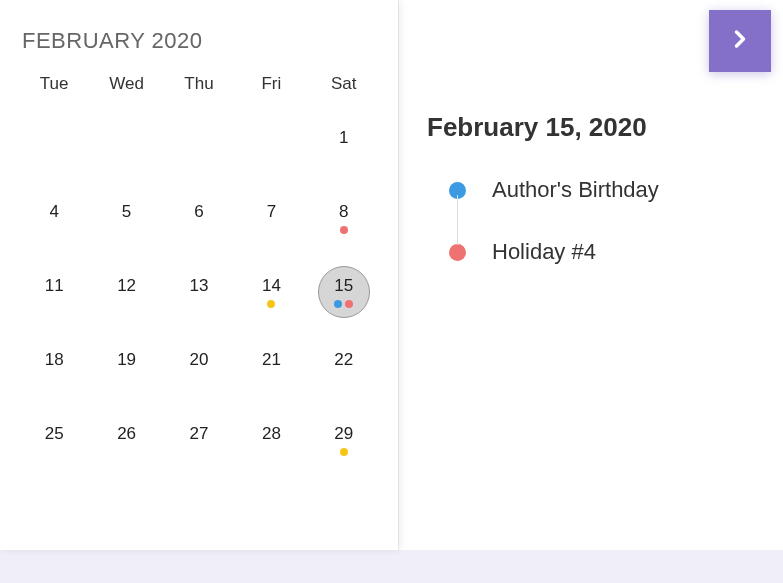  Describe the element at coordinates (602, 190) in the screenshot. I see `event-item: Author's Birthday` at that location.